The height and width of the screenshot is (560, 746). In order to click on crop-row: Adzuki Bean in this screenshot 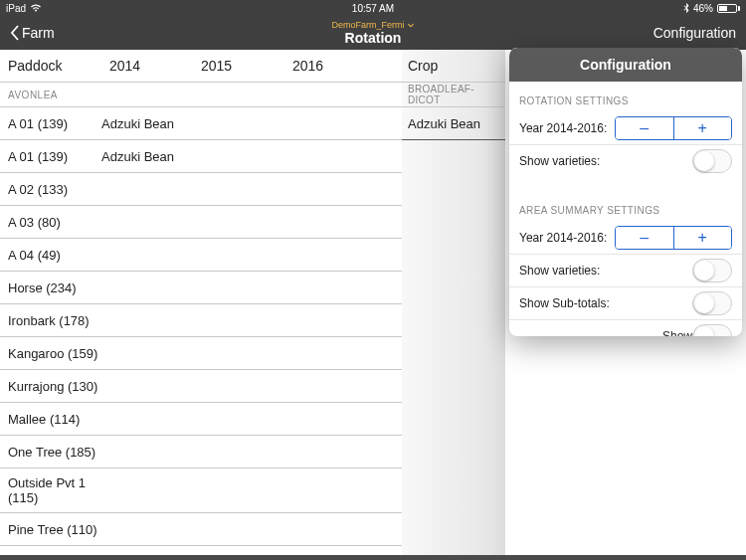, I will do `click(454, 123)`.